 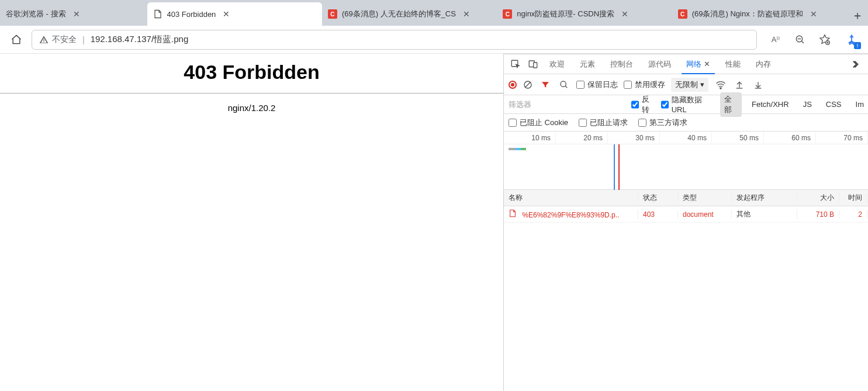 What do you see at coordinates (409, 14) in the screenshot?
I see `browser-tab-2: C (69条消息) 人无在始终的博客_CS ✕` at bounding box center [409, 14].